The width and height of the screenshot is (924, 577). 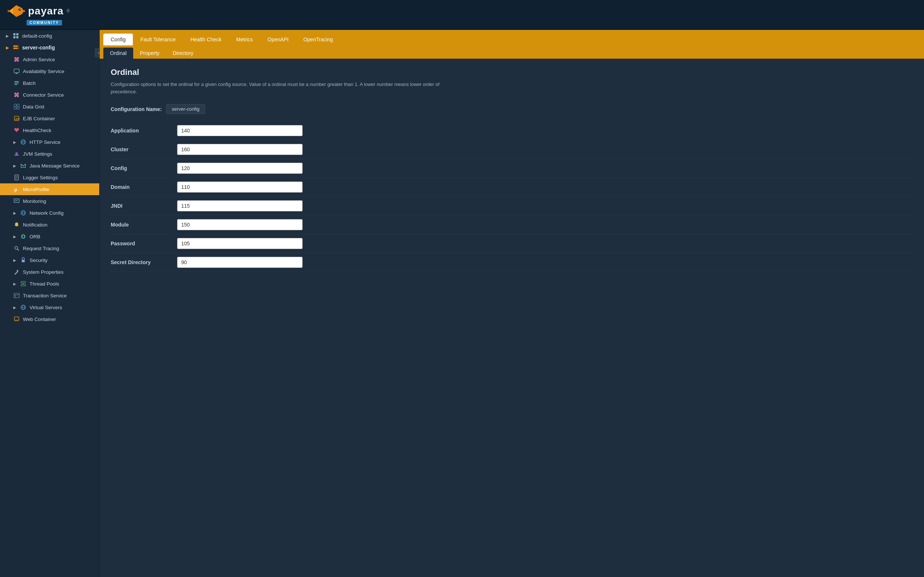 What do you see at coordinates (512, 263) in the screenshot?
I see `form-row-secret-directory: Secret Directory` at bounding box center [512, 263].